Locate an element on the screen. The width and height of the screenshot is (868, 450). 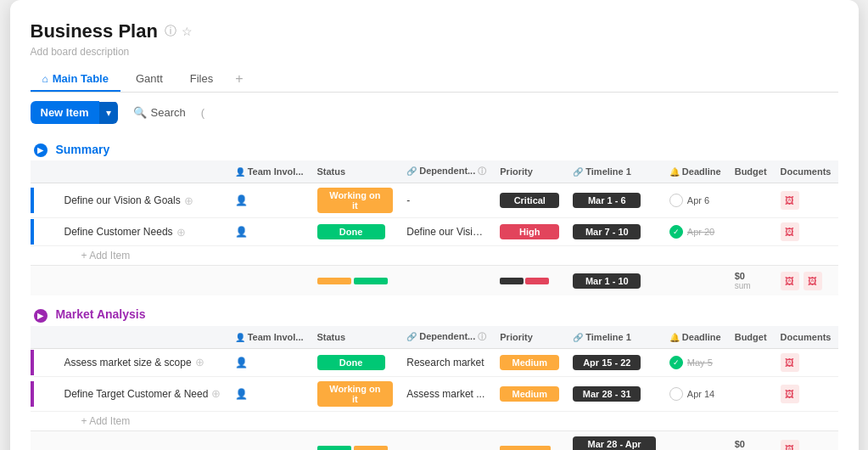
table-row: Assess market size & scope ⊕ 👤 Done Rese… is located at coordinates (434, 362).